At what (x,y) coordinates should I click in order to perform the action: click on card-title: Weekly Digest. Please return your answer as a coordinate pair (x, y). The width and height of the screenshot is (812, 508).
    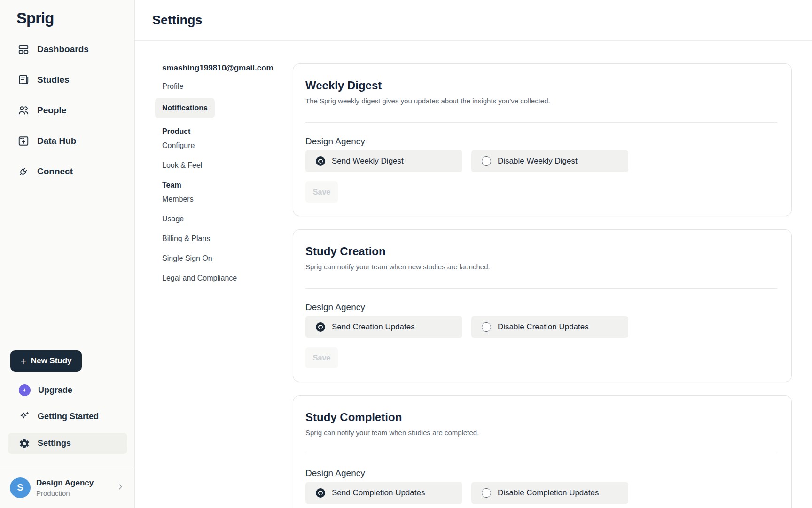
    Looking at the image, I should click on (541, 86).